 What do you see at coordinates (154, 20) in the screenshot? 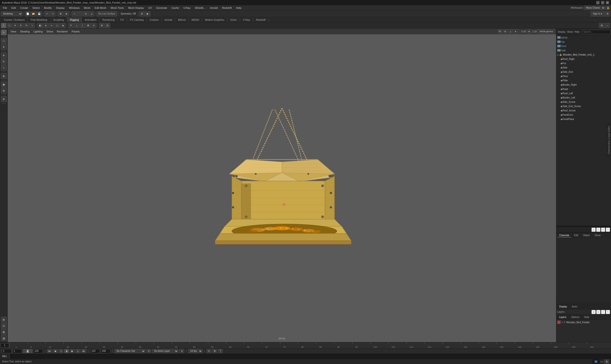
I see `tab-custom: Custom` at bounding box center [154, 20].